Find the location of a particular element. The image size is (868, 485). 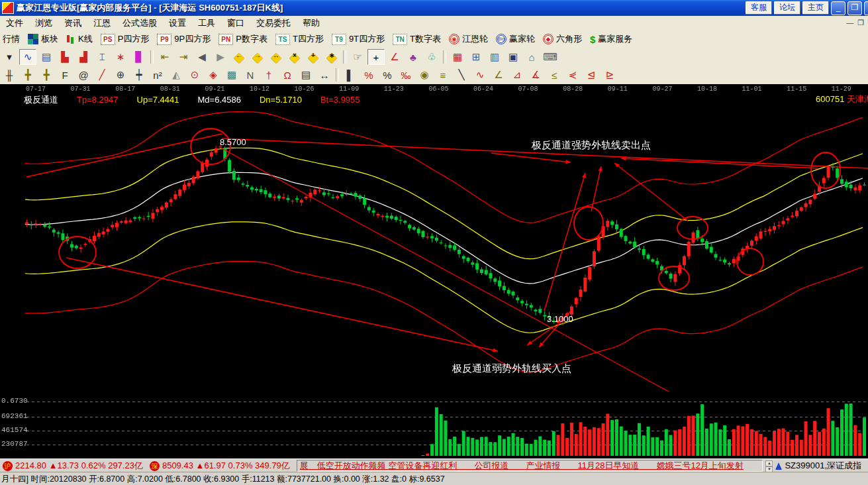

candle-style-icon: ⌶ is located at coordinates (102, 57).